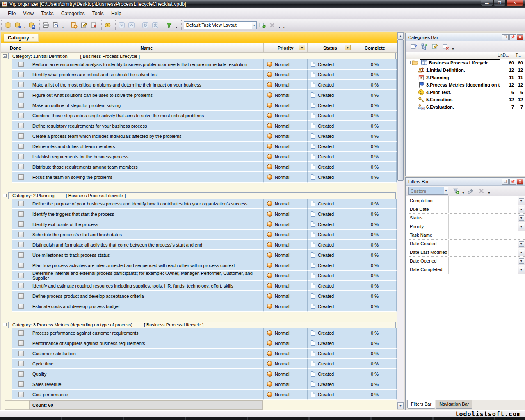 The width and height of the screenshot is (525, 420). I want to click on task-row: Make an outline of steps for problem sol…, so click(199, 106).